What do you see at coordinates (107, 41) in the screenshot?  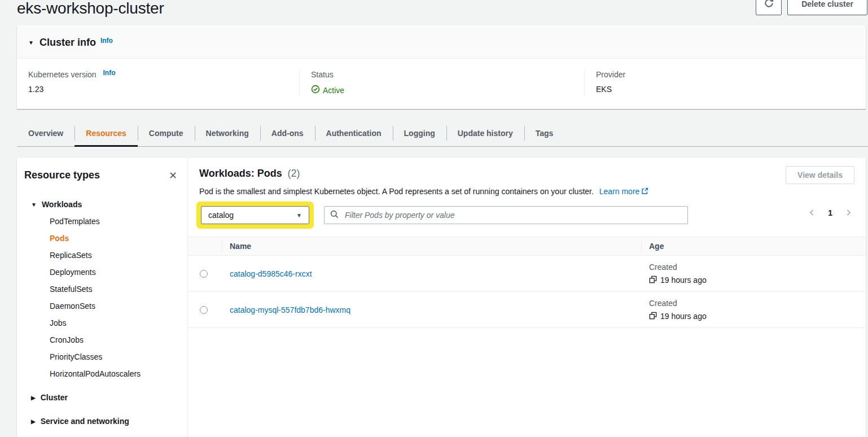 I see `cluster-info-info-link: Info` at bounding box center [107, 41].